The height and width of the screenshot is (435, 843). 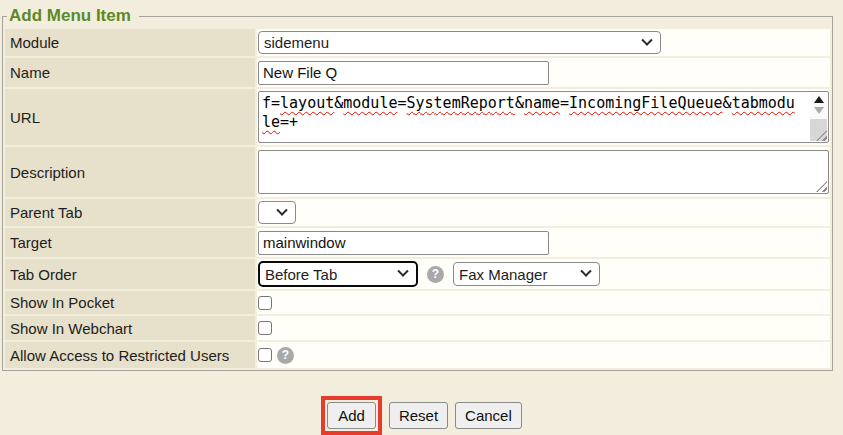 I want to click on tab-order-select: Before Tab, so click(x=338, y=274).